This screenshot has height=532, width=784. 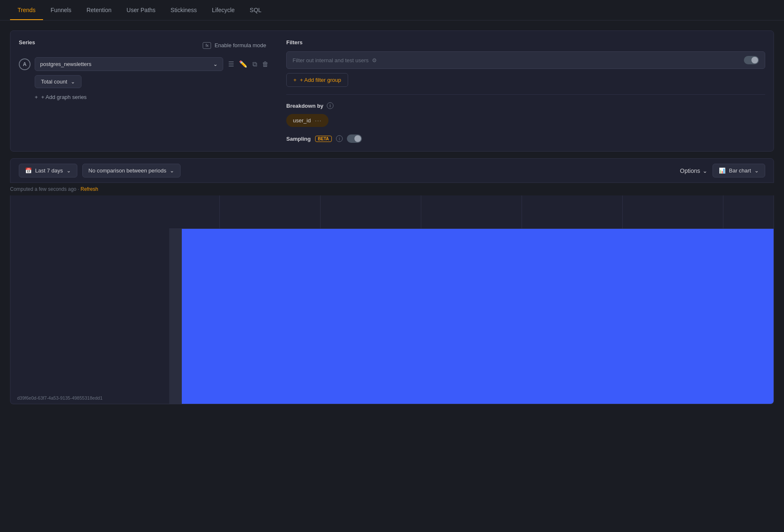 What do you see at coordinates (526, 111) in the screenshot?
I see `breakdown-section: Breakdown by i user_id ···` at bounding box center [526, 111].